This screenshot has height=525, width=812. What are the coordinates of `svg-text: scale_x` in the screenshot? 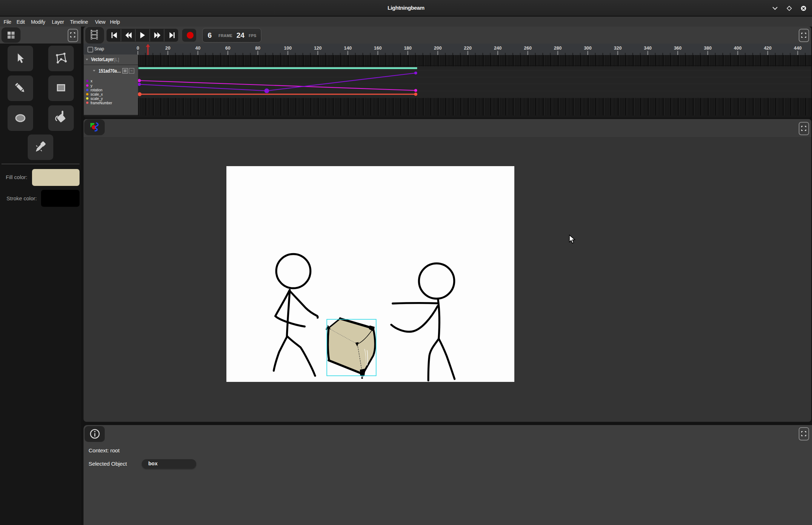 It's located at (97, 94).